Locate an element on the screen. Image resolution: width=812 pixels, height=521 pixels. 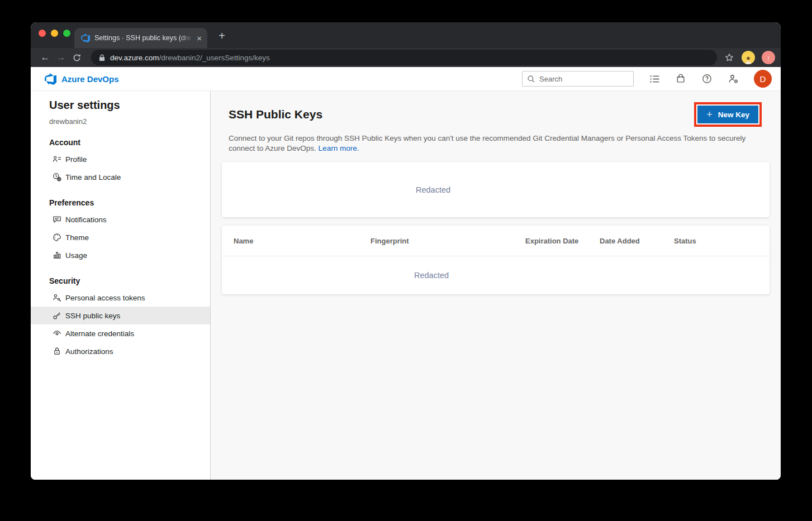
bookmark-star-icon is located at coordinates (729, 58).